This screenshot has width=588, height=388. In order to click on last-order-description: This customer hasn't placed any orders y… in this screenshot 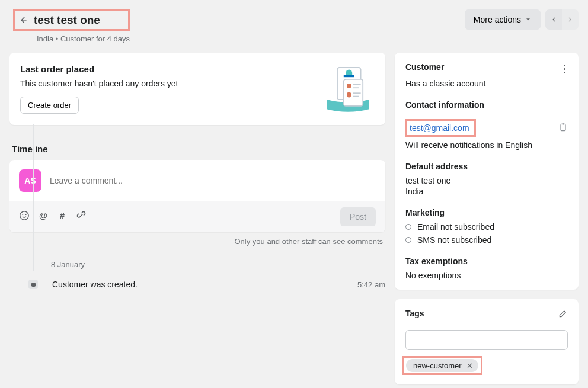, I will do `click(99, 84)`.